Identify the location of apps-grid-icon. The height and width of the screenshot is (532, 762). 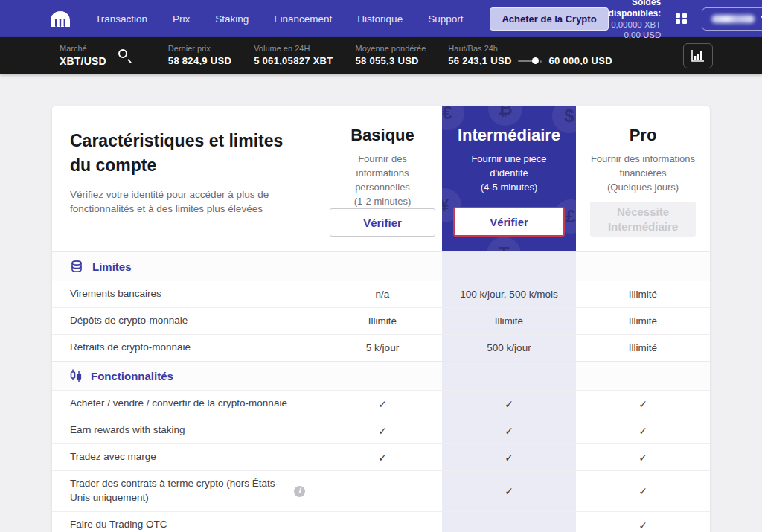
(682, 19).